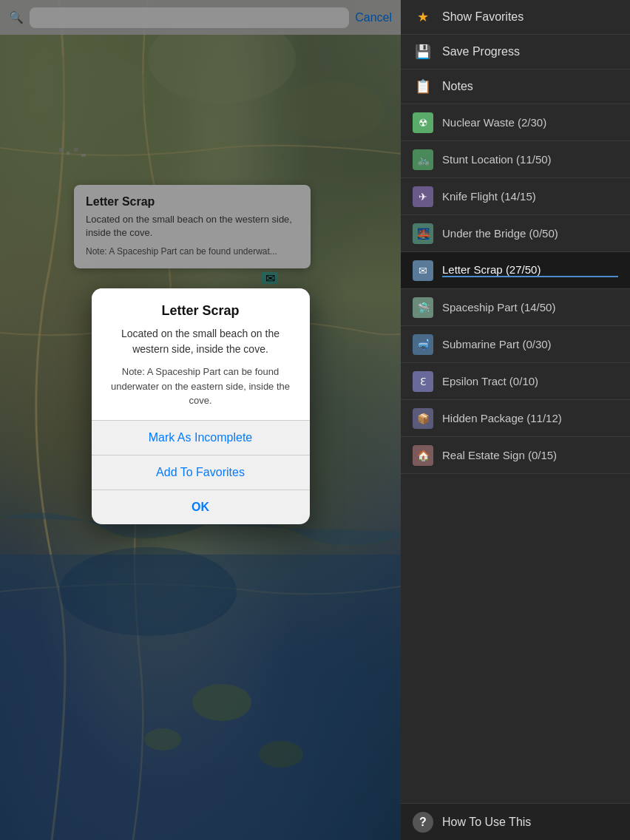  I want to click on save-icon: 💾, so click(423, 52).